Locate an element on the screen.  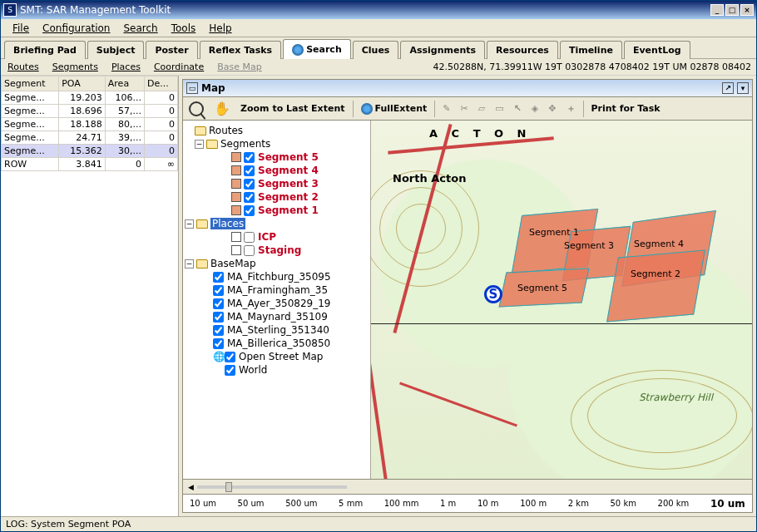
layer-type-icon: 🌐 is located at coordinates (219, 357).